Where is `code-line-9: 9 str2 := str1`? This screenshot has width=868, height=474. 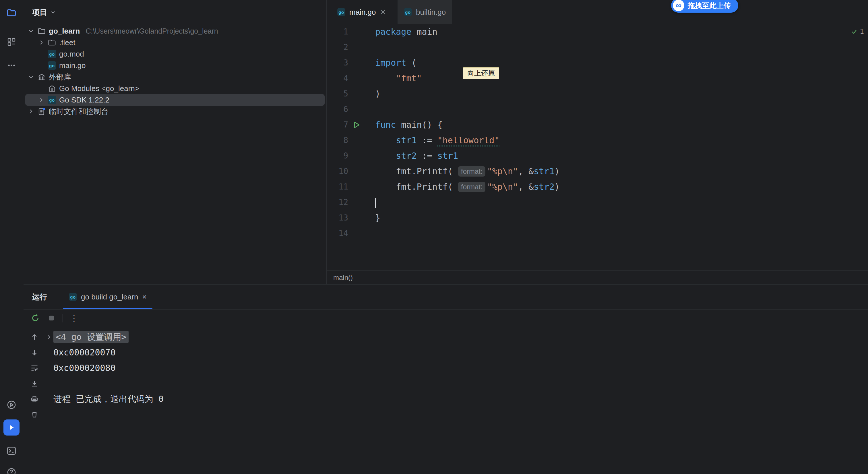 code-line-9: 9 str2 := str1 is located at coordinates (597, 156).